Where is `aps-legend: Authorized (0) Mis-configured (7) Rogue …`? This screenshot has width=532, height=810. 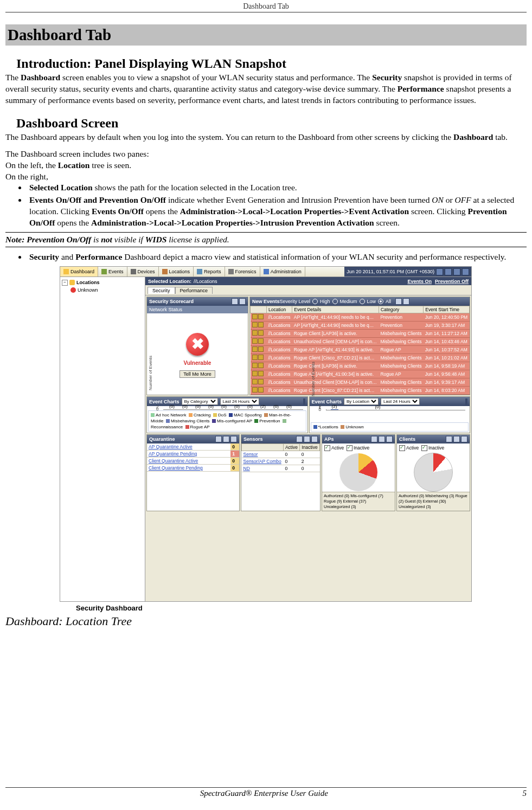 aps-legend: Authorized (0) Mis-configured (7) Rogue … is located at coordinates (358, 501).